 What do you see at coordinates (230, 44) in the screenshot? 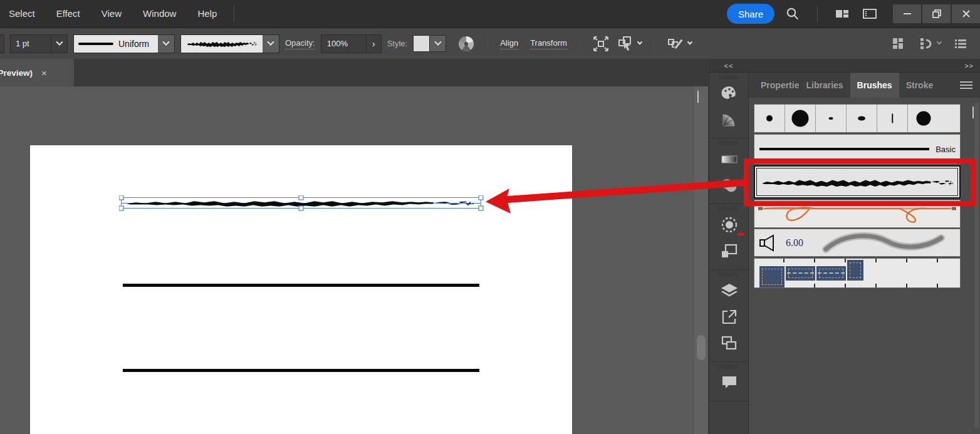
I see `brush-definition-combo` at bounding box center [230, 44].